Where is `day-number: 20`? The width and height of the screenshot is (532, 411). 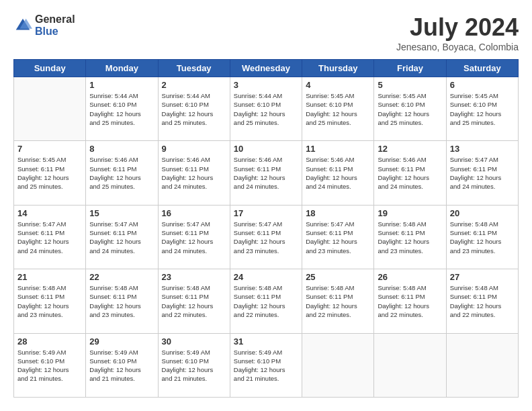
day-number: 20 is located at coordinates (482, 214).